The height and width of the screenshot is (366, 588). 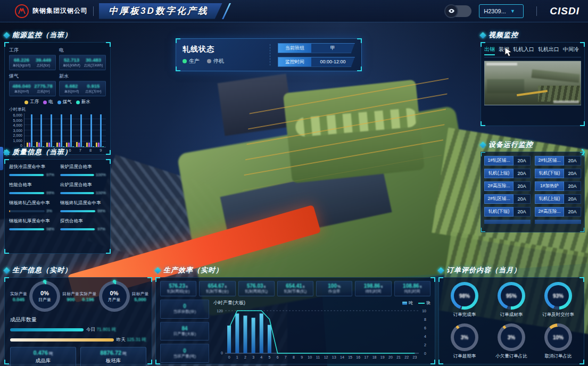 I want to click on energy-group-values: 486.040单耗(m³/t)2775.78总耗(m³), so click(x=32, y=88).